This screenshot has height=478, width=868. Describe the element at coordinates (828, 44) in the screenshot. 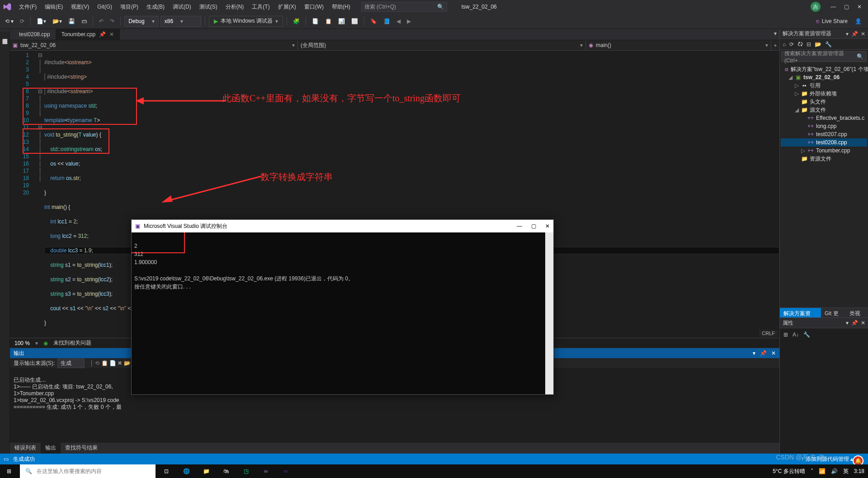

I see `properties-icon: 🔧` at that location.